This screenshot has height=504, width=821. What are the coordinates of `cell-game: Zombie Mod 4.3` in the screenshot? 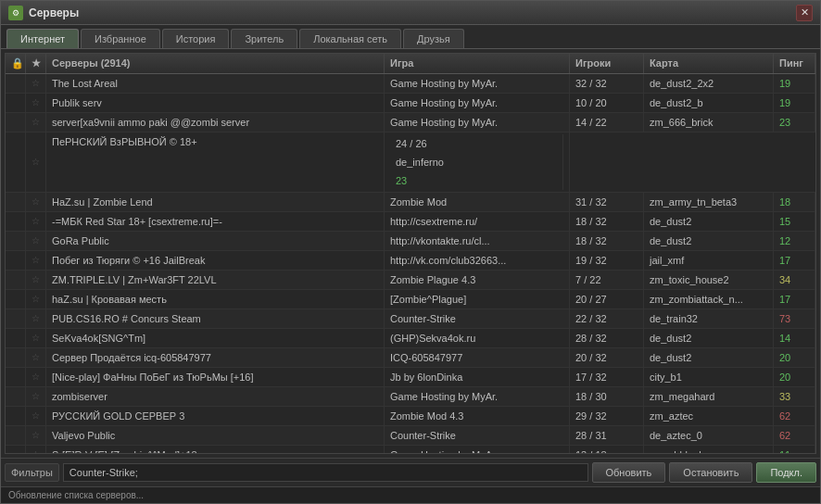 It's located at (477, 416).